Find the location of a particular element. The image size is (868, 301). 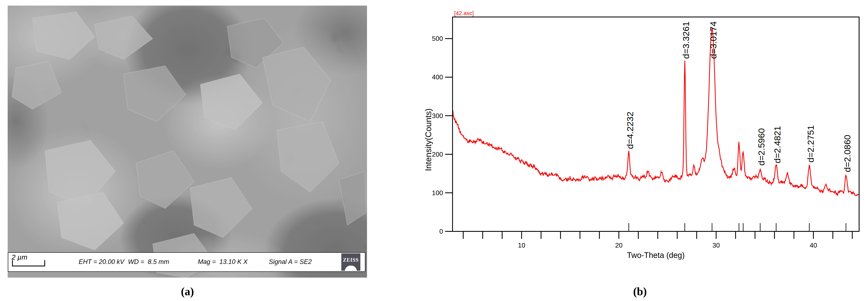

zeiss-logo-text: ZEISS is located at coordinates (351, 260).